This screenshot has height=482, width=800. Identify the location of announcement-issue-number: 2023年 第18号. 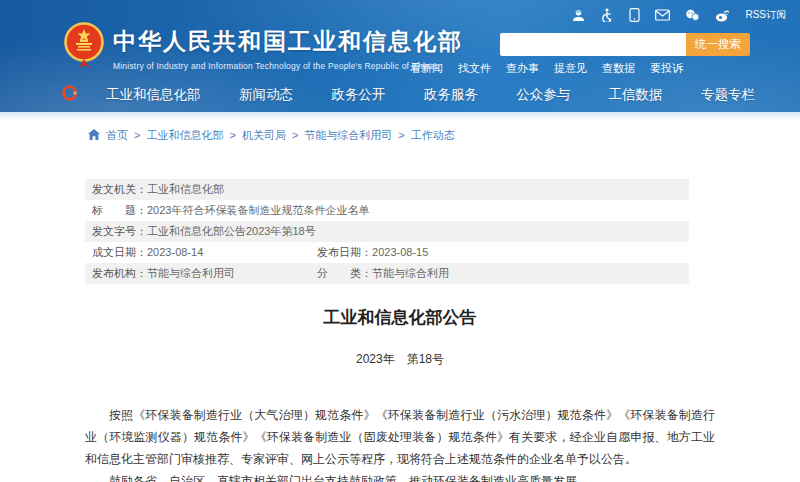
(400, 360).